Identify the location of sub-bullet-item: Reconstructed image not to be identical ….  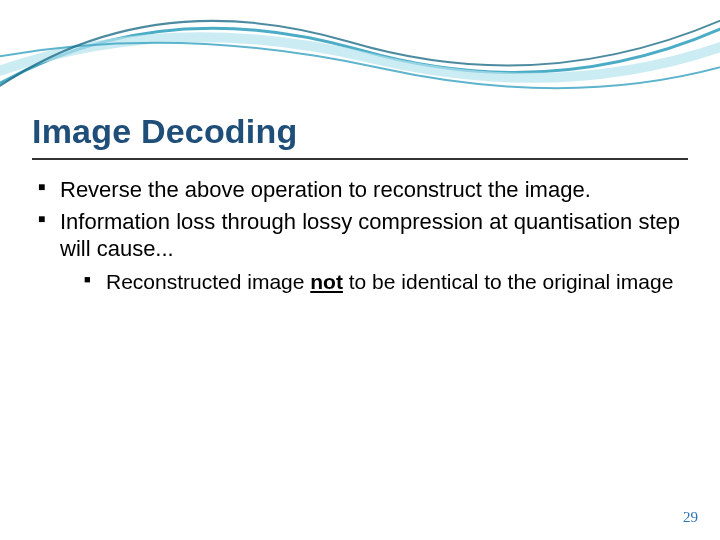
(382, 282).